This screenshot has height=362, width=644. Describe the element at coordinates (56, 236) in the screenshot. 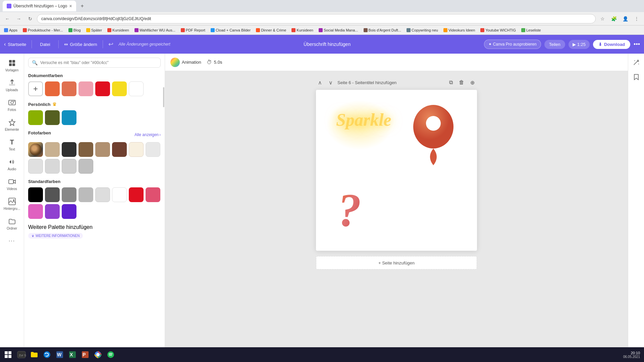

I see `more-info-button: ♛ WEITERE INFORMATIONEN` at that location.